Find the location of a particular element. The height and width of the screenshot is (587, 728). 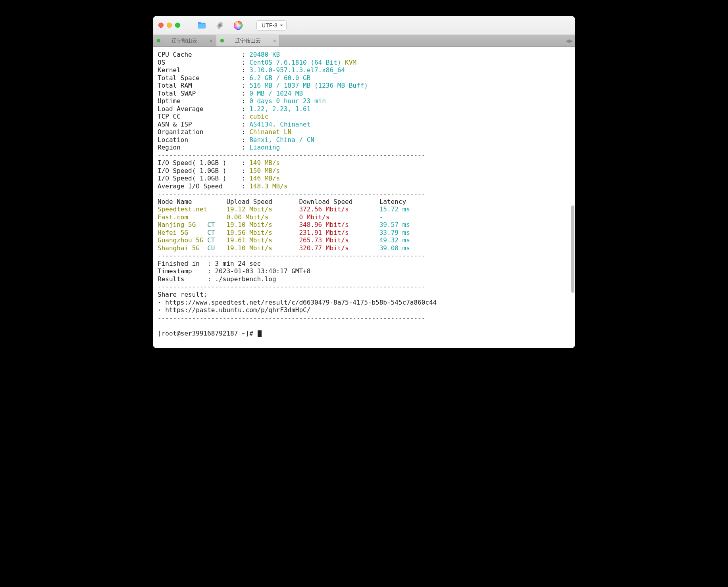

scrollbar-thumb is located at coordinates (573, 249).